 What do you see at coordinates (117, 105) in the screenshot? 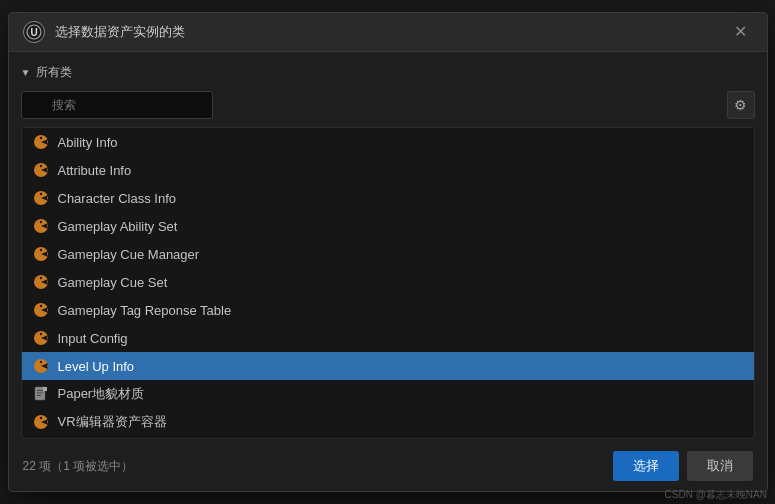
I see `search-input` at bounding box center [117, 105].